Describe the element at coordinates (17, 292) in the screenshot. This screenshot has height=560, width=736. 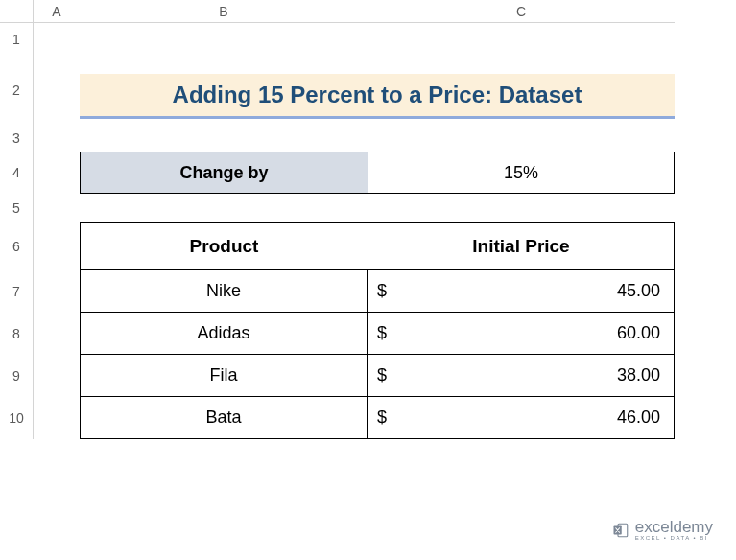
I see `row-header-7: 7` at that location.